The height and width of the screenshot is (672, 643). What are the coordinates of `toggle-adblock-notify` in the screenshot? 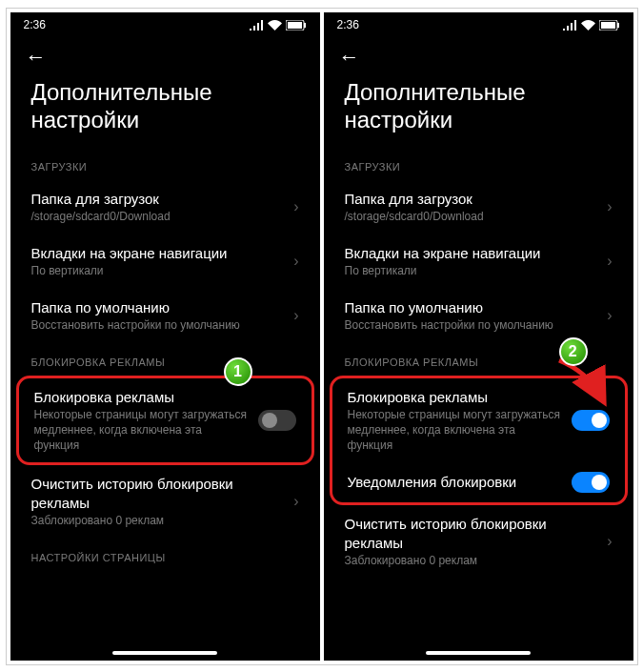 It's located at (591, 482).